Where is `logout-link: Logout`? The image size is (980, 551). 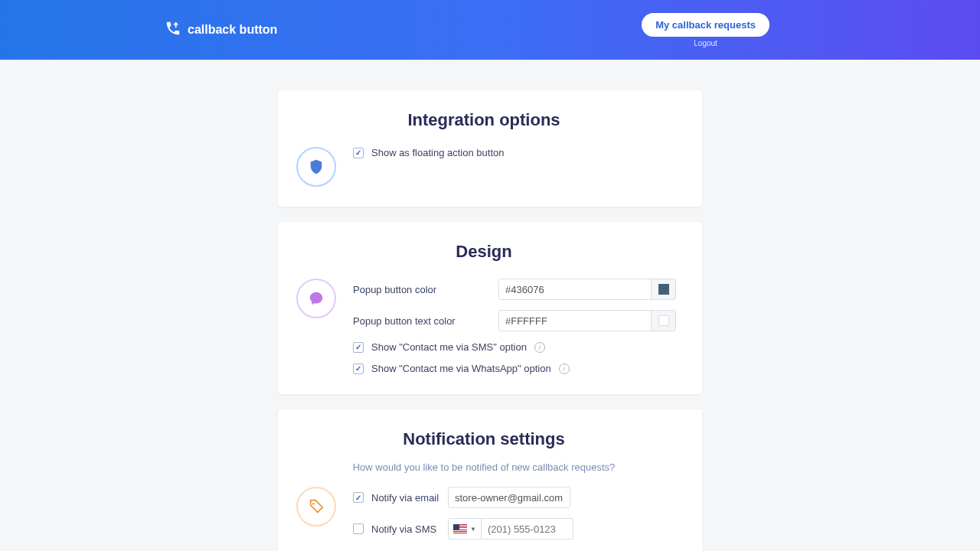
logout-link: Logout is located at coordinates (706, 43).